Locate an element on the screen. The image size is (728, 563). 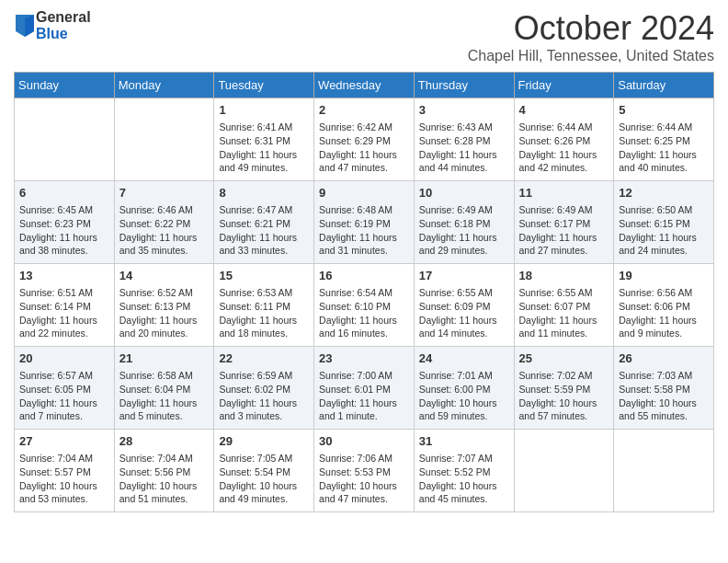
day-info: Sunrise: 6:53 AM Sunset: 6:11 PM Dayligh… is located at coordinates (264, 313).